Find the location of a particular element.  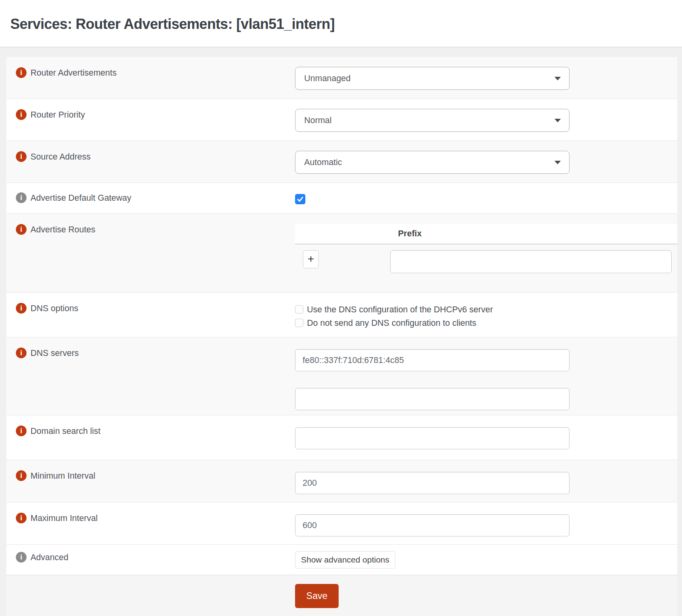

maximum-interval-label: Maximum Interval is located at coordinates (64, 518).